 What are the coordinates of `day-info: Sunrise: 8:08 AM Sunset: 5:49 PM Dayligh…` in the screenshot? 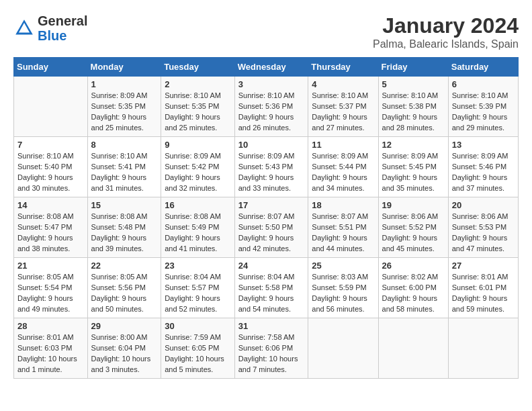 It's located at (197, 233).